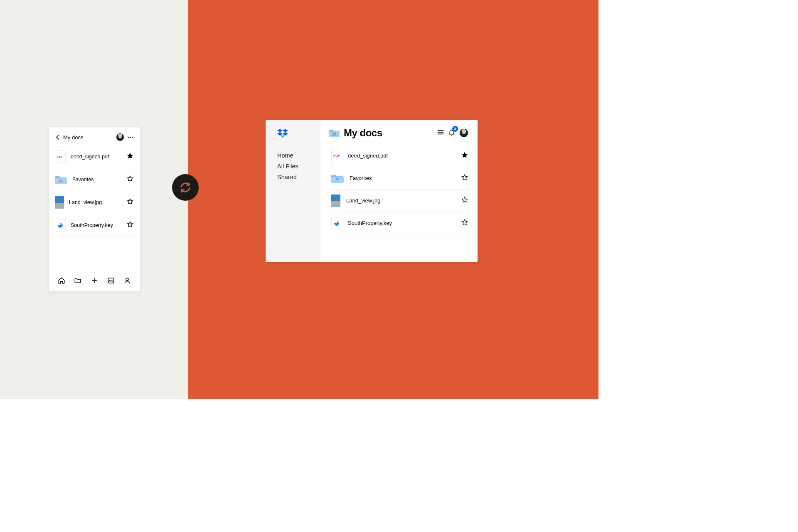  Describe the element at coordinates (94, 281) in the screenshot. I see `mobile-tabbar` at that location.